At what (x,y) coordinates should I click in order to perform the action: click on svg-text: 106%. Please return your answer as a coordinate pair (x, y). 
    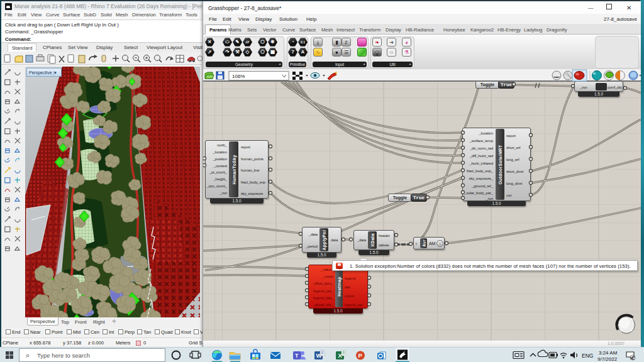
    Looking at the image, I should click on (238, 77).